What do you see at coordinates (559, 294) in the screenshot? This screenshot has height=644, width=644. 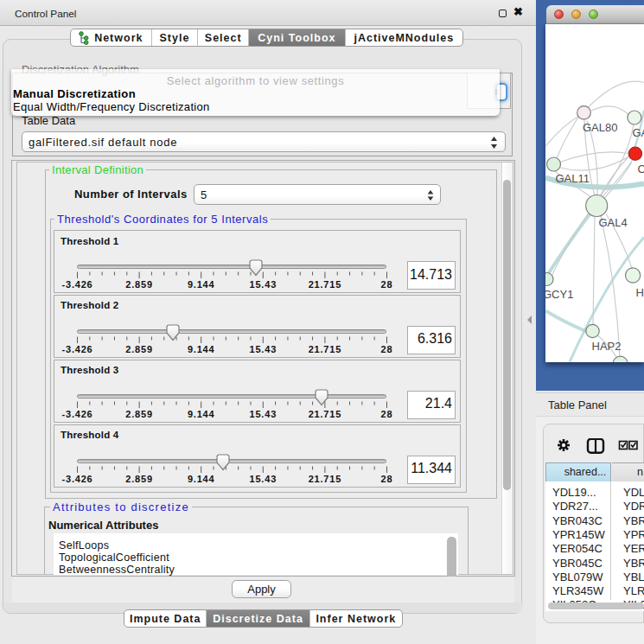 I see `svg-text: GCY1` at bounding box center [559, 294].